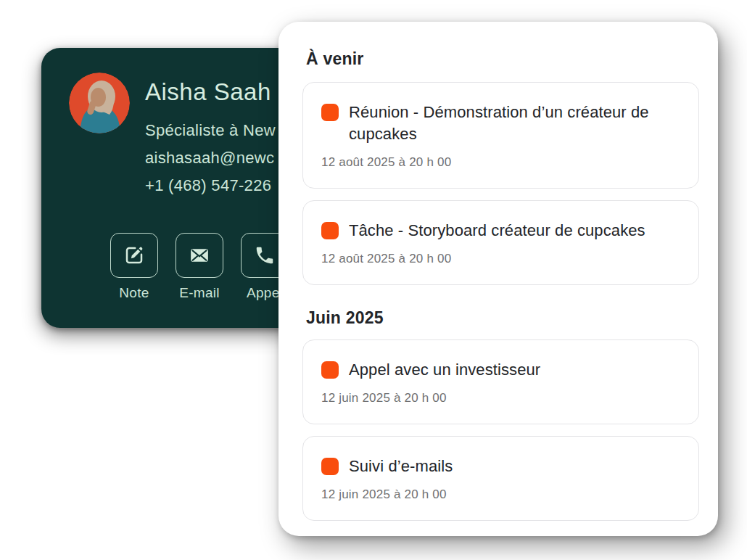 The width and height of the screenshot is (747, 560). I want to click on activity-title: Réunion - Démonstration d’un créateur de…, so click(515, 123).